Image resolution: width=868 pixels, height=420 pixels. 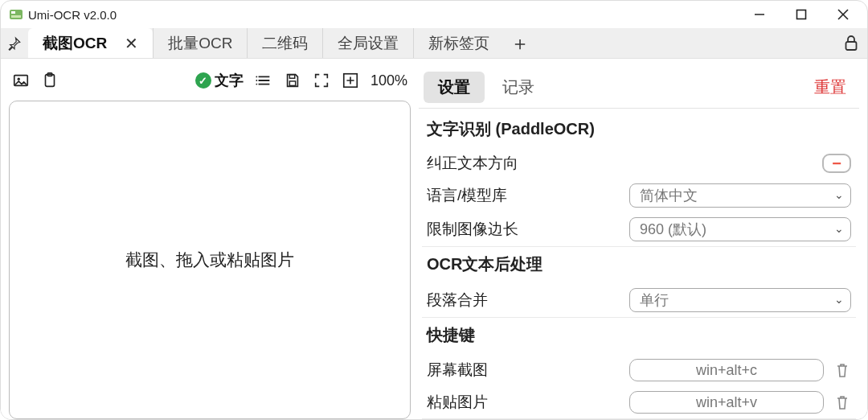 I want to click on app-icon, so click(x=16, y=14).